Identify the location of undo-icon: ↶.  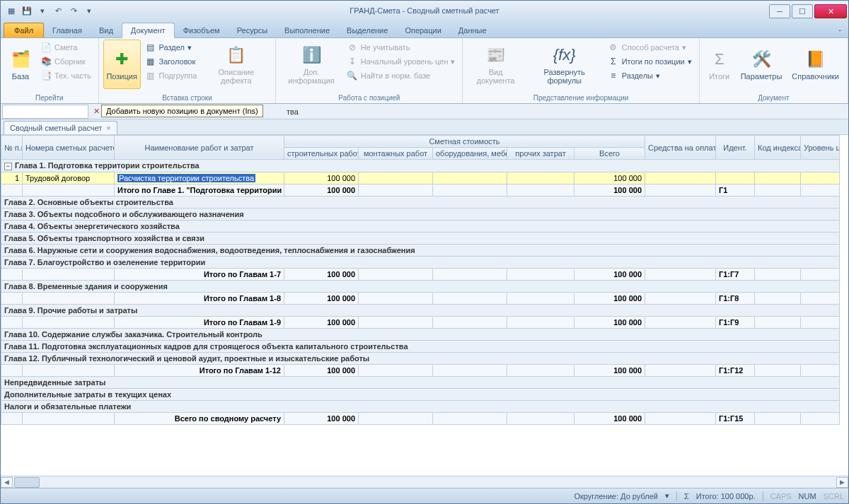
(58, 11).